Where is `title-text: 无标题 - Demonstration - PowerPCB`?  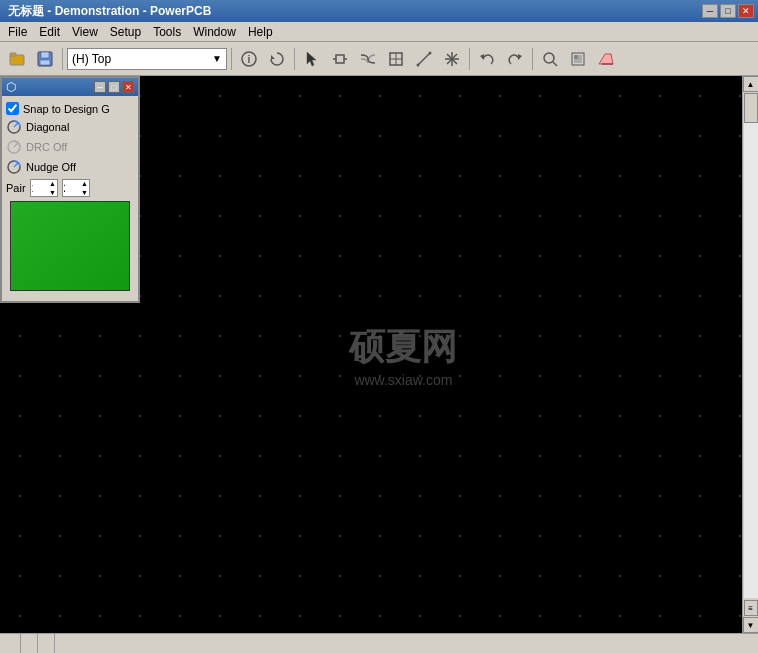
title-text: 无标题 - Demonstration - PowerPCB is located at coordinates (353, 12).